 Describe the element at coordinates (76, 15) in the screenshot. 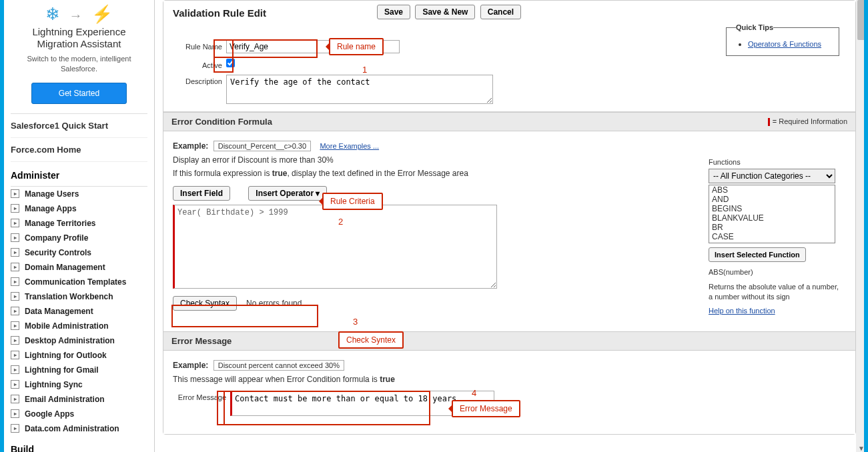

I see `arrow-right-icon: →` at that location.